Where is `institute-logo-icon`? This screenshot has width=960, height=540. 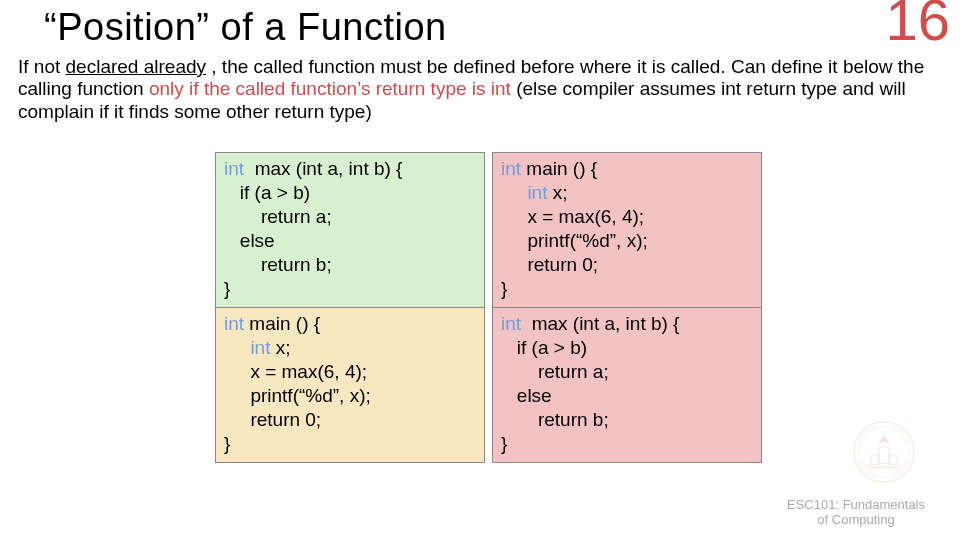 institute-logo-icon is located at coordinates (884, 452).